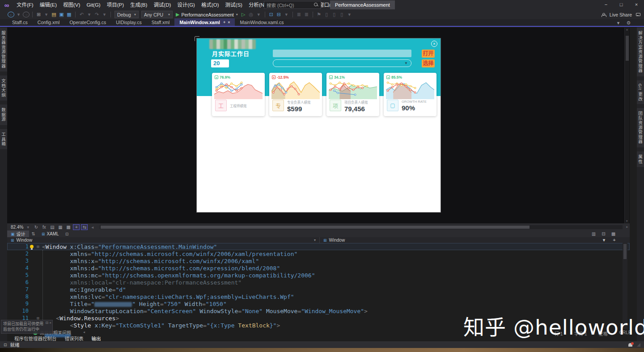  Describe the element at coordinates (93, 5) in the screenshot. I see `menu-item: Git(G)` at that location.